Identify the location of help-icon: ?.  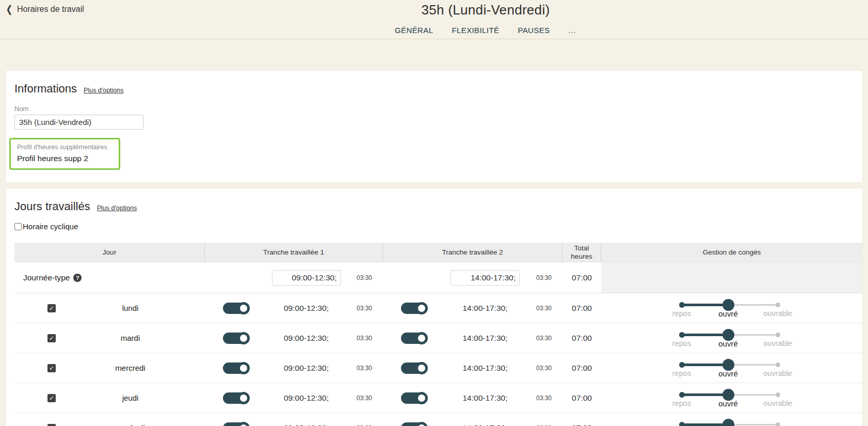
(77, 278).